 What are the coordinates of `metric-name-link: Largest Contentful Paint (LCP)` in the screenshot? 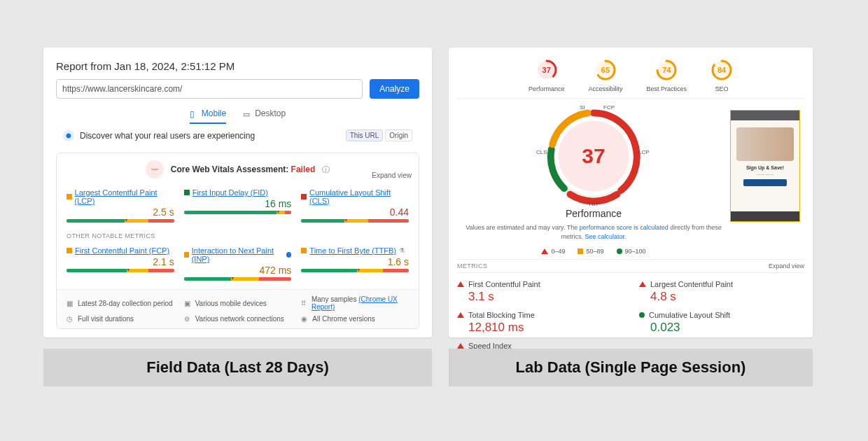 It's located at (125, 197).